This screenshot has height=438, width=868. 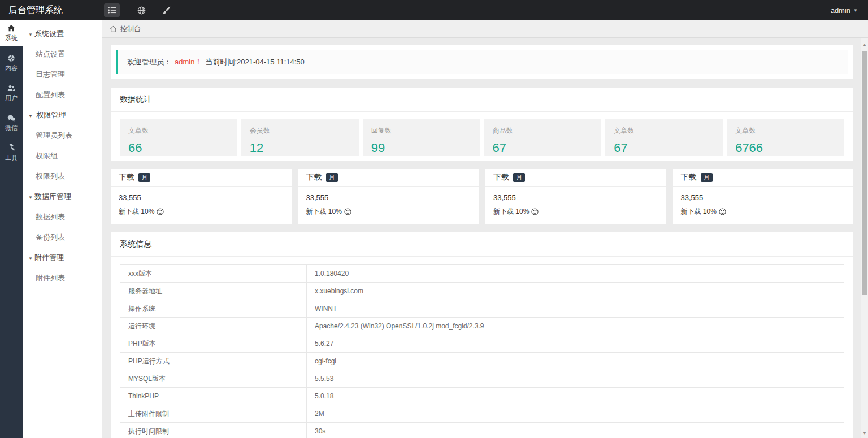 What do you see at coordinates (62, 136) in the screenshot?
I see `menu-item-admin-list: 管理员列表` at bounding box center [62, 136].